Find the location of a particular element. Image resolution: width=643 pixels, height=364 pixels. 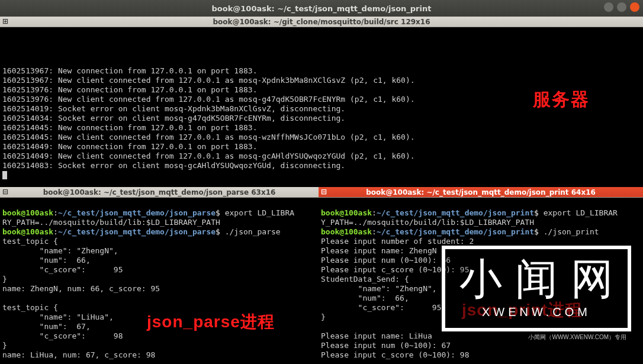

out-line: Please input c_score (0~100): 95 is located at coordinates (395, 270).